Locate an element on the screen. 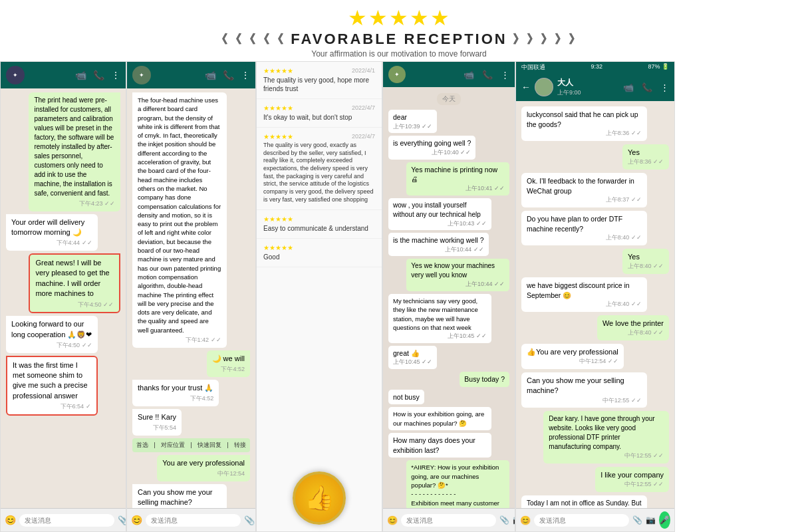  message-item: The print head were pre-installed for cu… is located at coordinates (74, 152).